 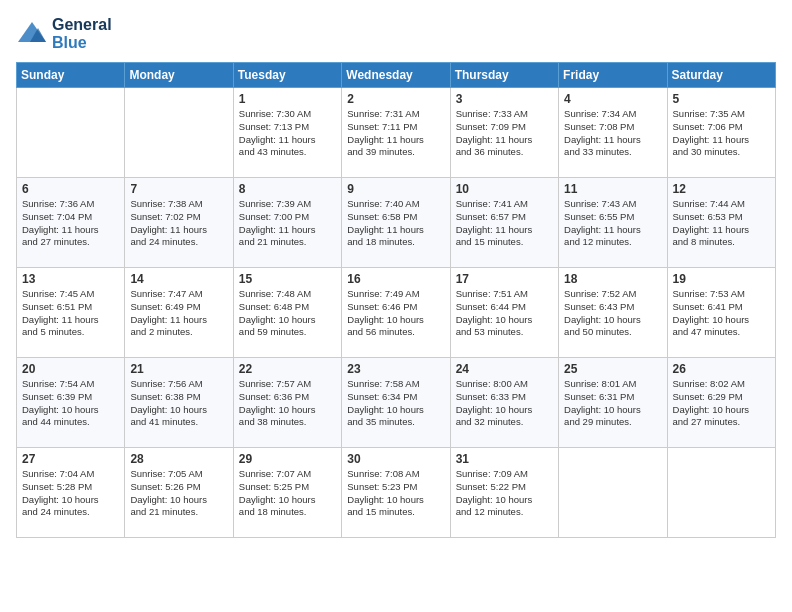 I want to click on day-info: Sunrise: 7:33 AM Sunset: 7:09 PM Dayligh…, so click(x=504, y=134).